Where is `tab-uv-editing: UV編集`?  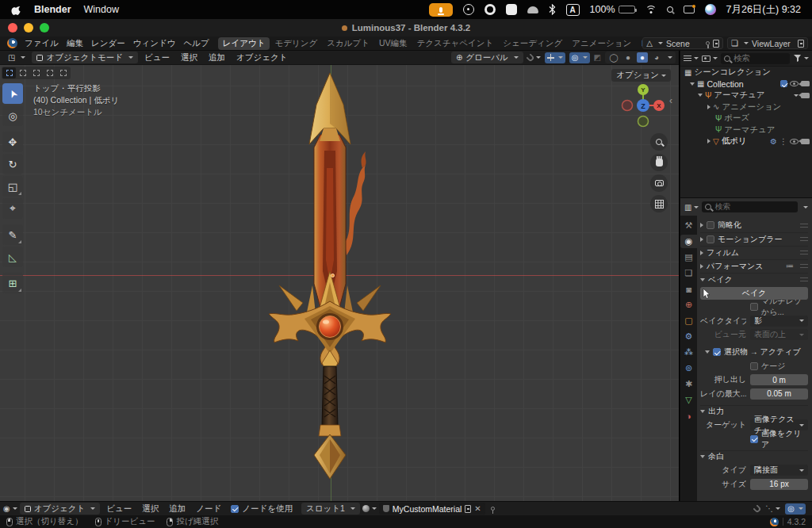 tab-uv-editing: UV編集 is located at coordinates (393, 44).